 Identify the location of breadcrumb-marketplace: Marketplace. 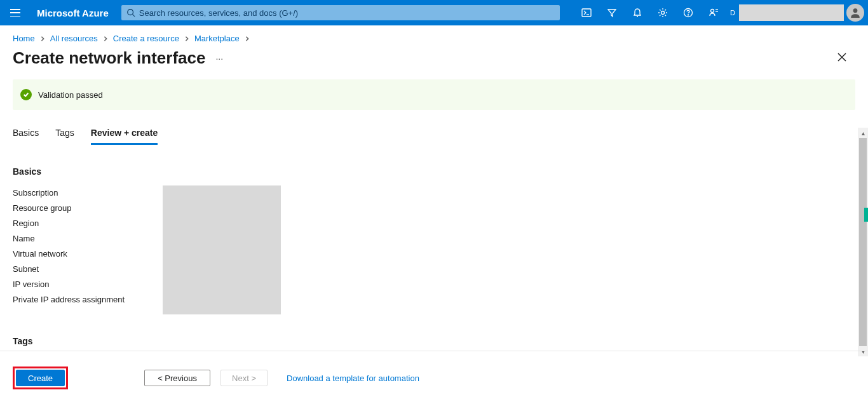
(217, 38).